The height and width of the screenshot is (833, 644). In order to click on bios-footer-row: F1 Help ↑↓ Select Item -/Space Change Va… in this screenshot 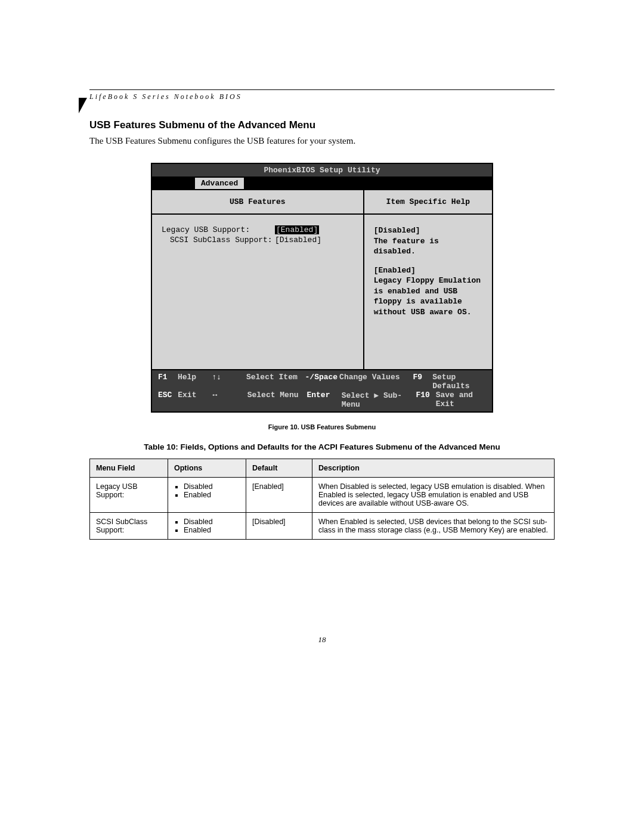, I will do `click(322, 382)`.